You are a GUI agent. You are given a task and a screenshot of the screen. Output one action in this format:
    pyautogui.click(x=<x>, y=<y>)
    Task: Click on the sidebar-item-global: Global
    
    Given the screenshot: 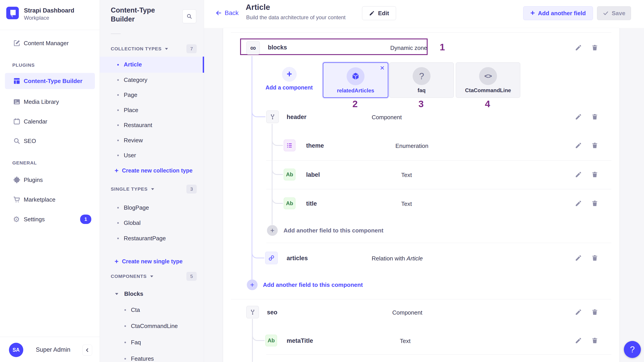 What is the action you would take?
    pyautogui.click(x=152, y=223)
    